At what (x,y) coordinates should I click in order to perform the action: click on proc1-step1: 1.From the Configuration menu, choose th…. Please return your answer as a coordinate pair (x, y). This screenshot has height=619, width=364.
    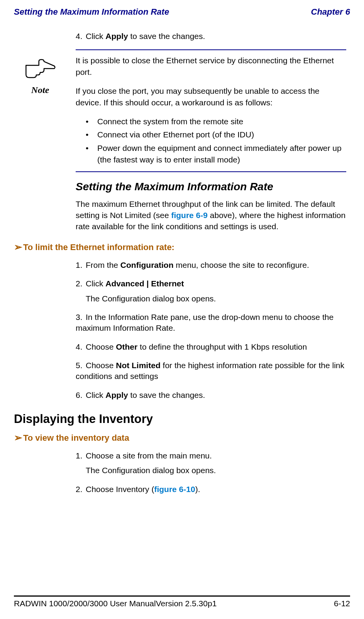
    Looking at the image, I should click on (211, 265).